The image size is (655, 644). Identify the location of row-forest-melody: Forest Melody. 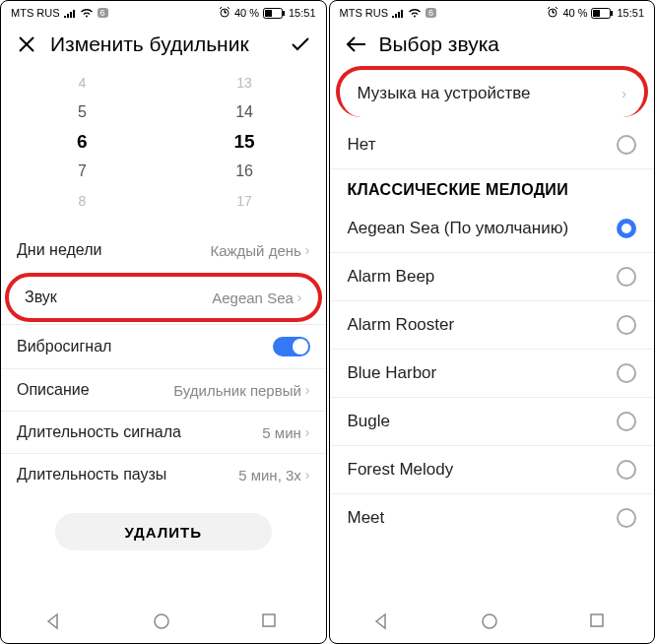
(492, 471).